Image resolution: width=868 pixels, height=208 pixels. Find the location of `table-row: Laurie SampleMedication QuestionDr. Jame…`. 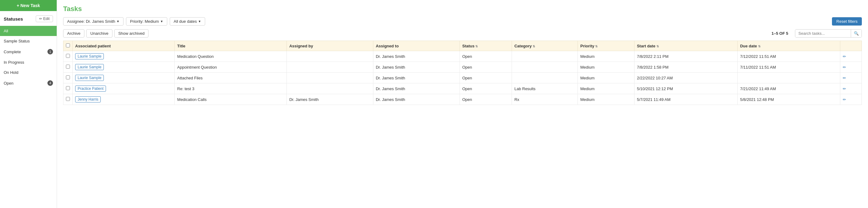

table-row: Laurie SampleMedication QuestionDr. Jame… is located at coordinates (463, 57).